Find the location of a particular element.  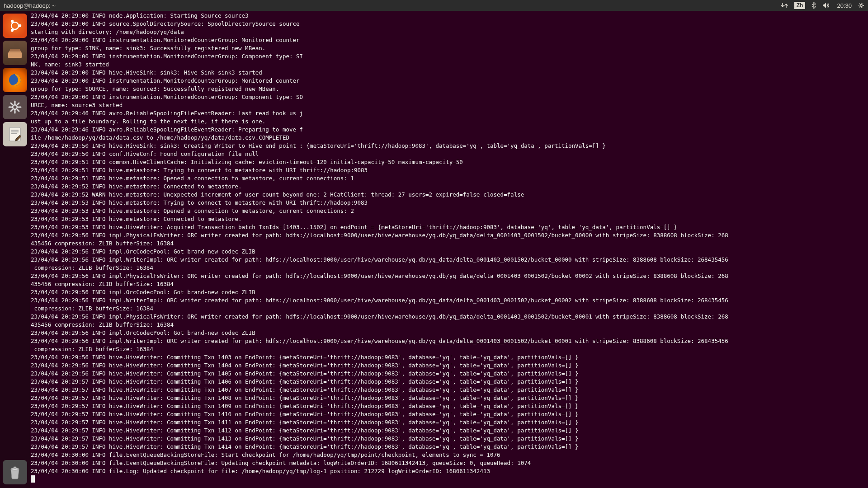

trash-icon is located at coordinates (15, 472).